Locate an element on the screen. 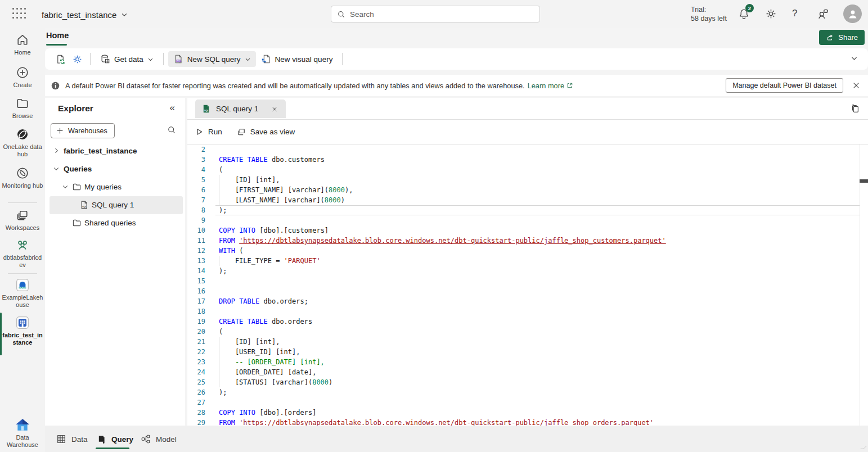 The image size is (868, 452). code-line-26: 26); is located at coordinates (528, 392).